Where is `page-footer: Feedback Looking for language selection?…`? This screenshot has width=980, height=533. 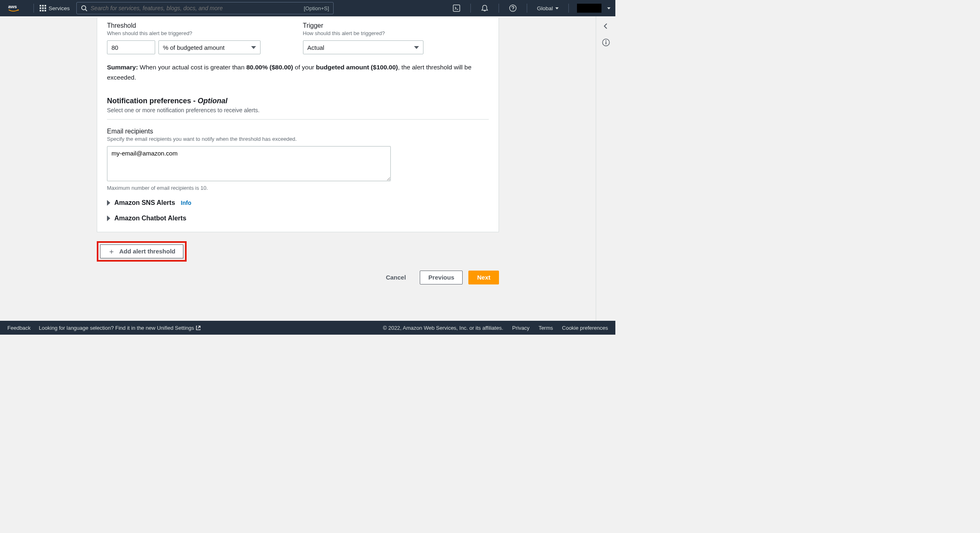 page-footer: Feedback Looking for language selection?… is located at coordinates (308, 328).